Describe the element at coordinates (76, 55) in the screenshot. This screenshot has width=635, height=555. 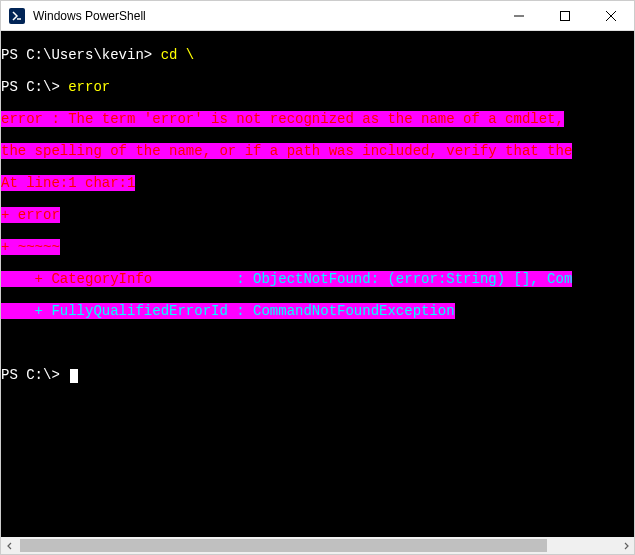
I see `prompt: PS C:\Users\kevin>` at that location.